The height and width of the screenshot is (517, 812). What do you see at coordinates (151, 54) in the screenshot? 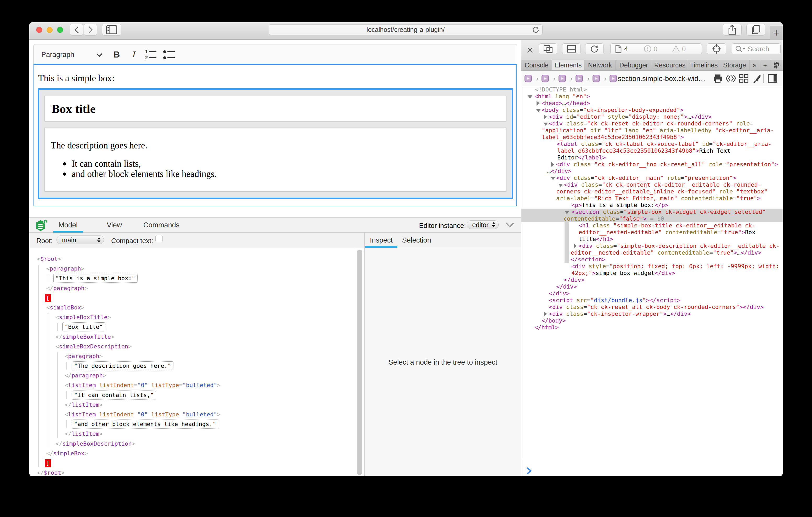
I see `numbered-list-button: 1 2` at bounding box center [151, 54].